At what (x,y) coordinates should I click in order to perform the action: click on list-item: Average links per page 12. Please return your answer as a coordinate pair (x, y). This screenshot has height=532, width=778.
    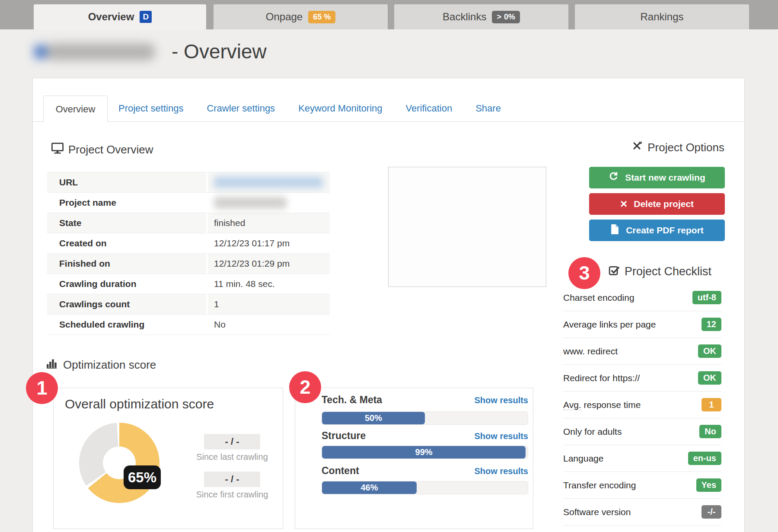
    Looking at the image, I should click on (642, 325).